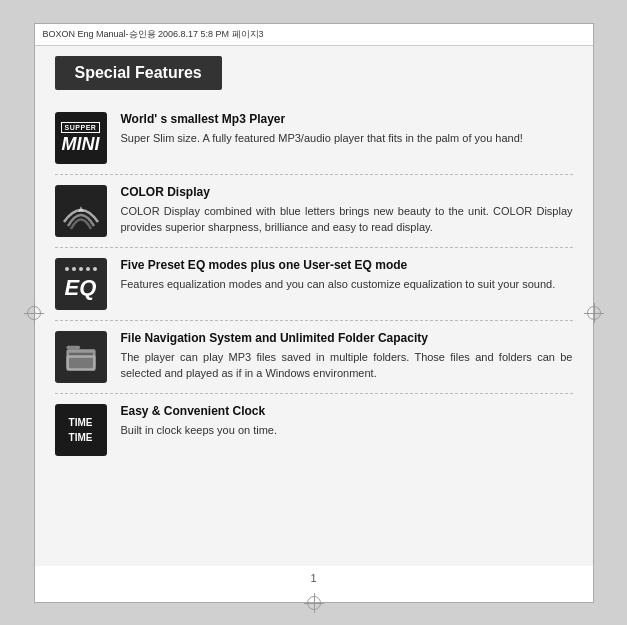  I want to click on icon-eq: EQ, so click(81, 284).